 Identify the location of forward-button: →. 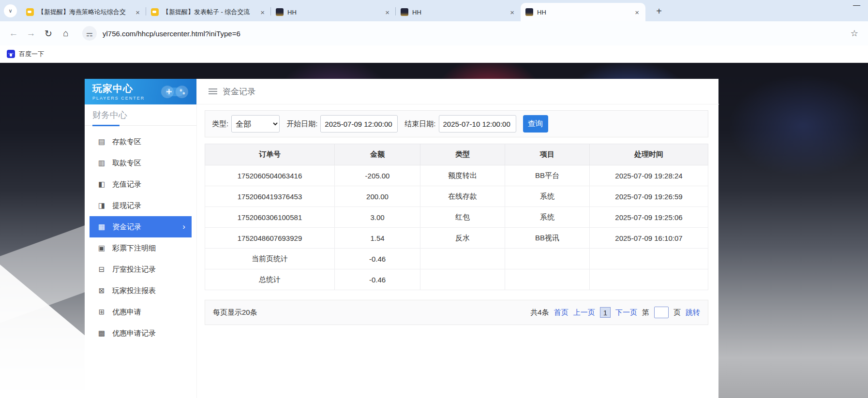
(31, 33).